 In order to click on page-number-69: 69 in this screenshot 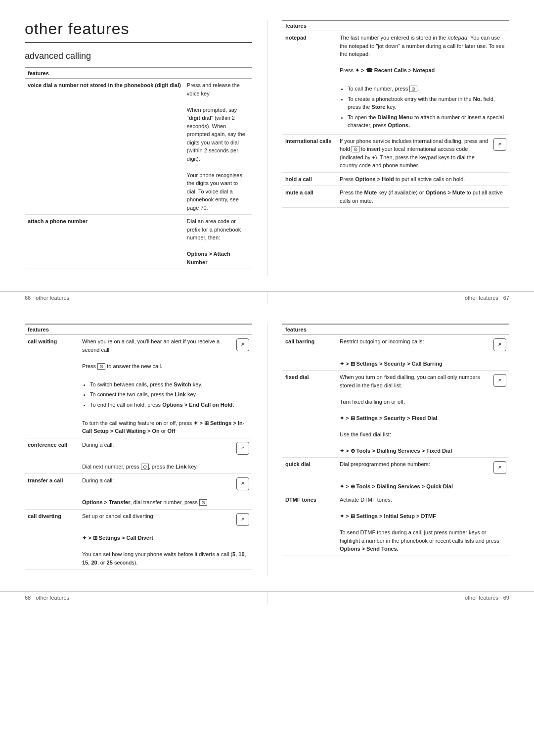, I will do `click(506, 598)`.